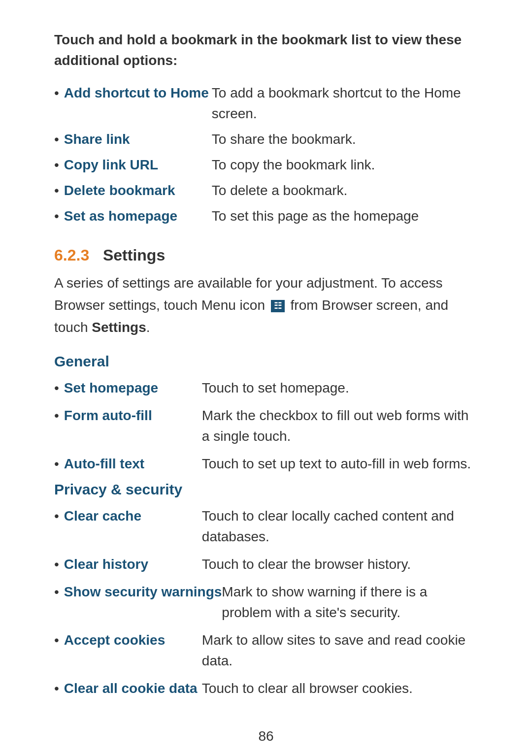  Describe the element at coordinates (143, 592) in the screenshot. I see `privacy-term-2: Show security warnings` at that location.